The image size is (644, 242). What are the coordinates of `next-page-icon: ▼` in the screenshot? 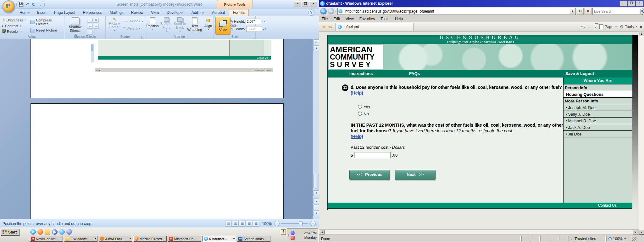 It's located at (316, 213).